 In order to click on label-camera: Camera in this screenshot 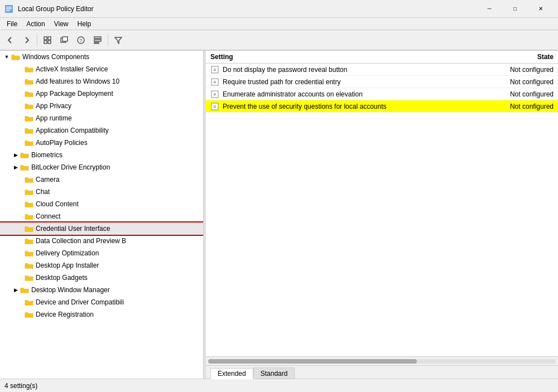, I will do `click(48, 180)`.